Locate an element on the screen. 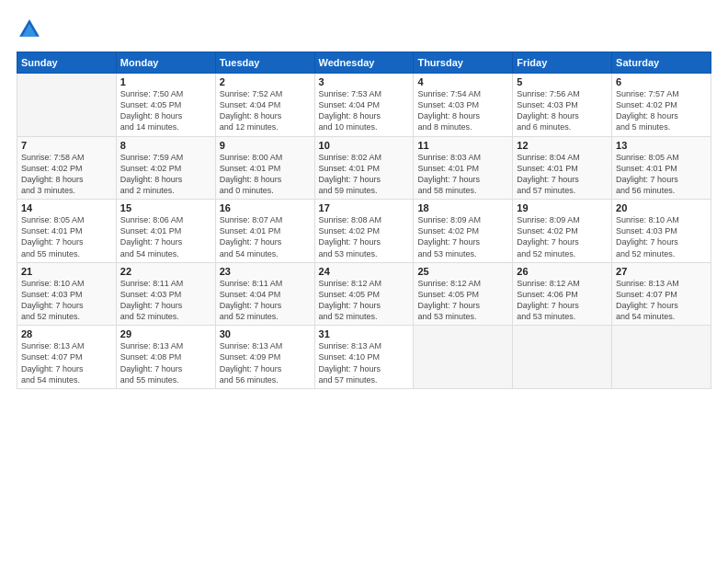 The image size is (728, 563). calendar-day-21: 21Sunrise: 8:10 AMSunset: 4:03 PMDayligh… is located at coordinates (67, 294).